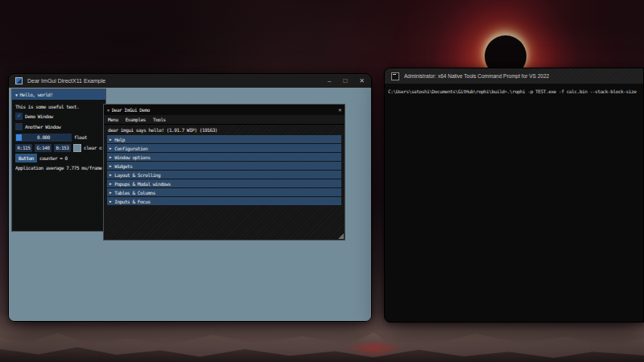 The height and width of the screenshot is (362, 644). Describe the element at coordinates (93, 148) in the screenshot. I see `color-edit-label: clear color` at that location.